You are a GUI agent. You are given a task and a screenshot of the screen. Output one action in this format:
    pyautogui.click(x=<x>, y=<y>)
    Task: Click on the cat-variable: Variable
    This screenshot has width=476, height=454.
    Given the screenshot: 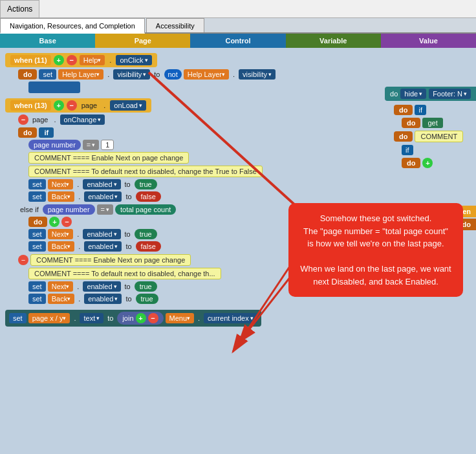 What is the action you would take?
    pyautogui.click(x=334, y=41)
    